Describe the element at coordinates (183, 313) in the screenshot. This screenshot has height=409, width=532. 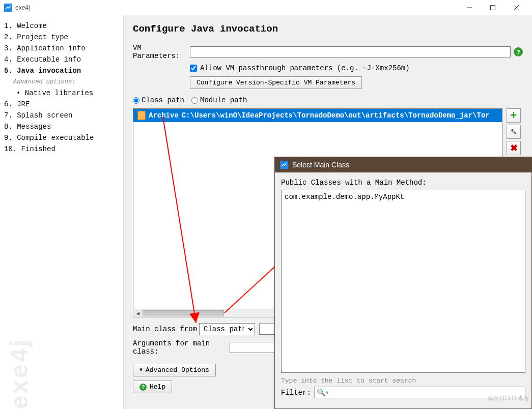
I see `scroll-thumb` at that location.